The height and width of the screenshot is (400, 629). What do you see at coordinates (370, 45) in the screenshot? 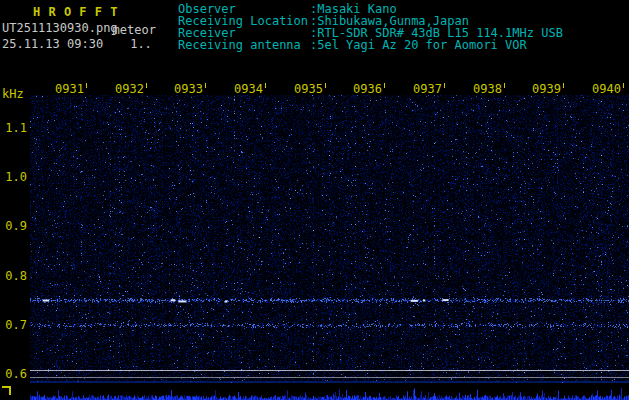
I see `station-row: Receiving antenna:5el Yagi Az 20 for Aom…` at bounding box center [370, 45].